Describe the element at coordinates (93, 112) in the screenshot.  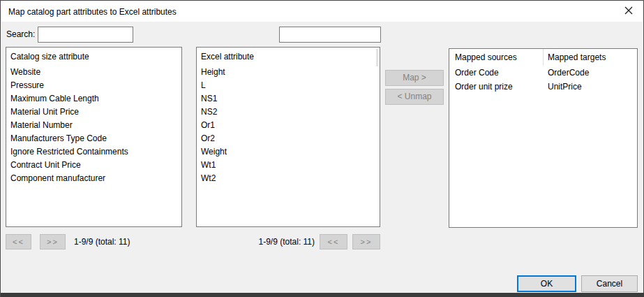
I see `catalog-list-item: Material Unit Price` at that location.